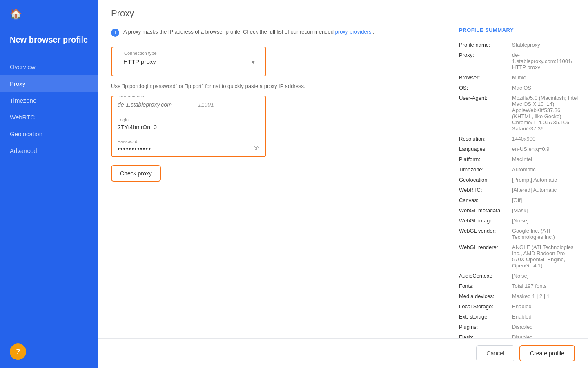 This screenshot has width=588, height=368. Describe the element at coordinates (545, 88) in the screenshot. I see `summary-row-value: Mac OS` at that location.